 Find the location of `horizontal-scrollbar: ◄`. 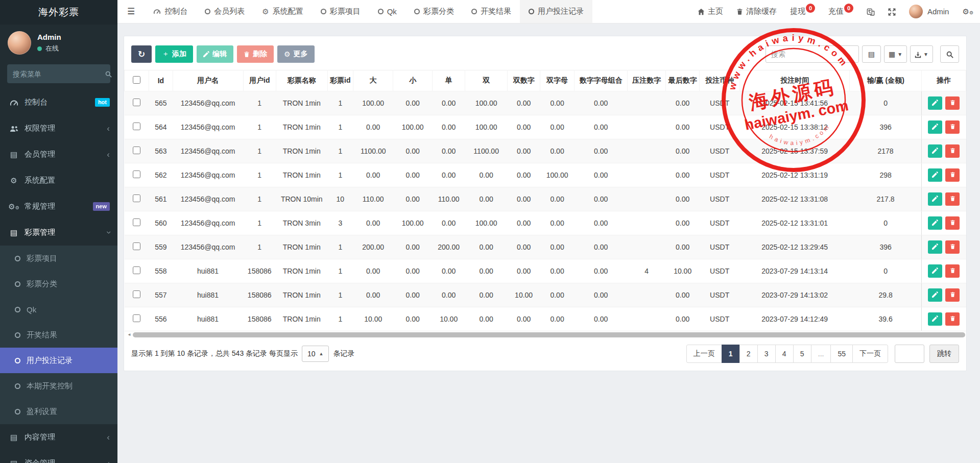

horizontal-scrollbar: ◄ is located at coordinates (545, 335).